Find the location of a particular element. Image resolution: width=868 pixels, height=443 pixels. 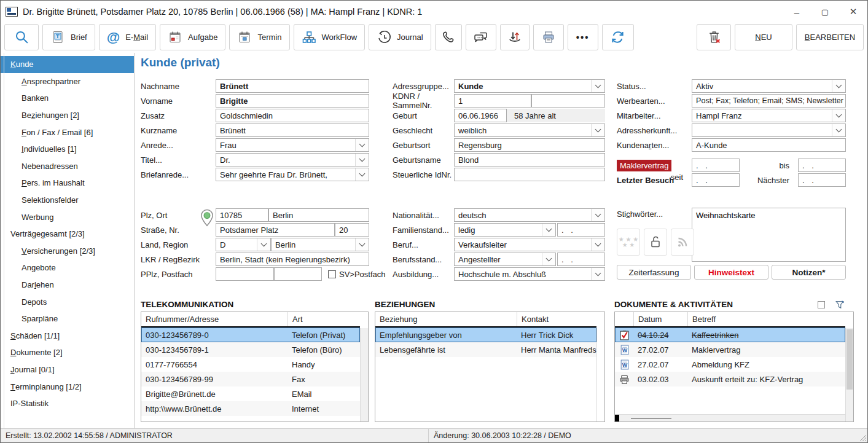

sidebar-item-terminplanung: Terminplanung [1/2] is located at coordinates (68, 386).